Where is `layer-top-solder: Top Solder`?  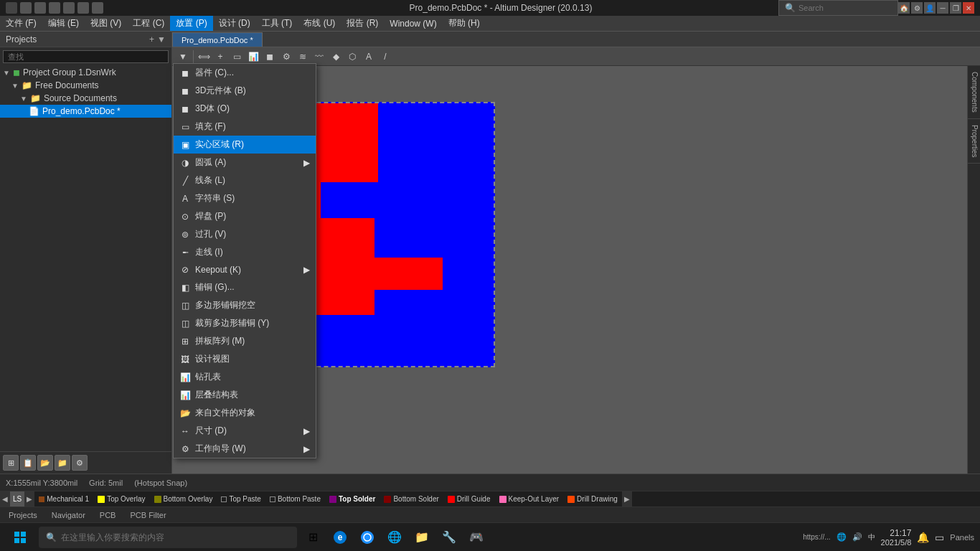
layer-top-solder: Top Solder is located at coordinates (352, 499).